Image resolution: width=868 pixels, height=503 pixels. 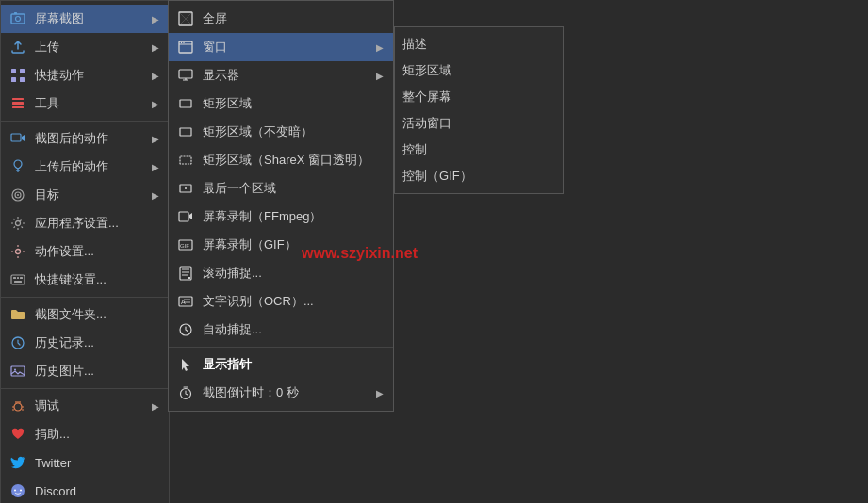 What do you see at coordinates (97, 280) in the screenshot?
I see `menu-item-hotkey-label: 快捷键设置...` at bounding box center [97, 280].